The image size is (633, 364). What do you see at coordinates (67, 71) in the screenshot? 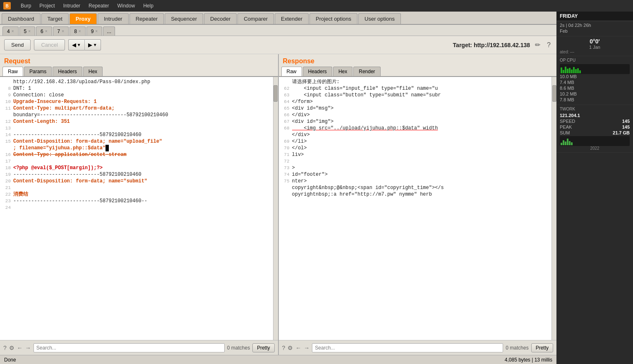
I see `request-tab-headers: Headers` at bounding box center [67, 71].